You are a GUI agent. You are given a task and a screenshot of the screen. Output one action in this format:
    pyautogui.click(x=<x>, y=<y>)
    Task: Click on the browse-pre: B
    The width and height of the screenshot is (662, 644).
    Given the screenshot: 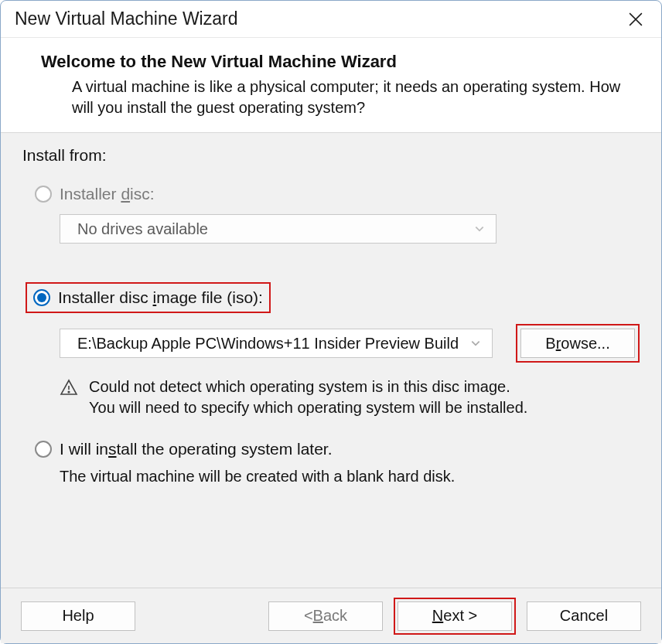 What is the action you would take?
    pyautogui.click(x=551, y=343)
    